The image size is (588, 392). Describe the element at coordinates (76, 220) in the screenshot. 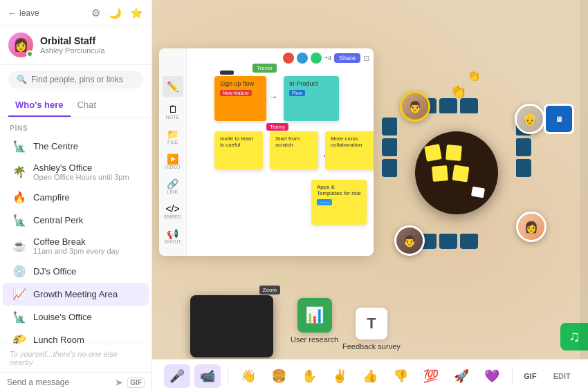

I see `pin-item-central-perk: 🗽 Central Perk` at that location.